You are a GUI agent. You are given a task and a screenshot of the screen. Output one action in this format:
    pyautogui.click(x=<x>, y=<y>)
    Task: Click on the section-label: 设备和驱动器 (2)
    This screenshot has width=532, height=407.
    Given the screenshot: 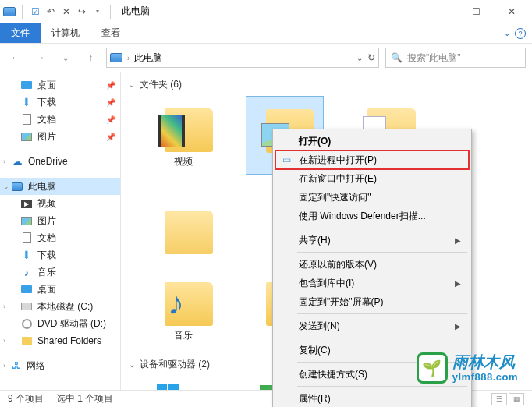 What is the action you would take?
    pyautogui.click(x=175, y=365)
    